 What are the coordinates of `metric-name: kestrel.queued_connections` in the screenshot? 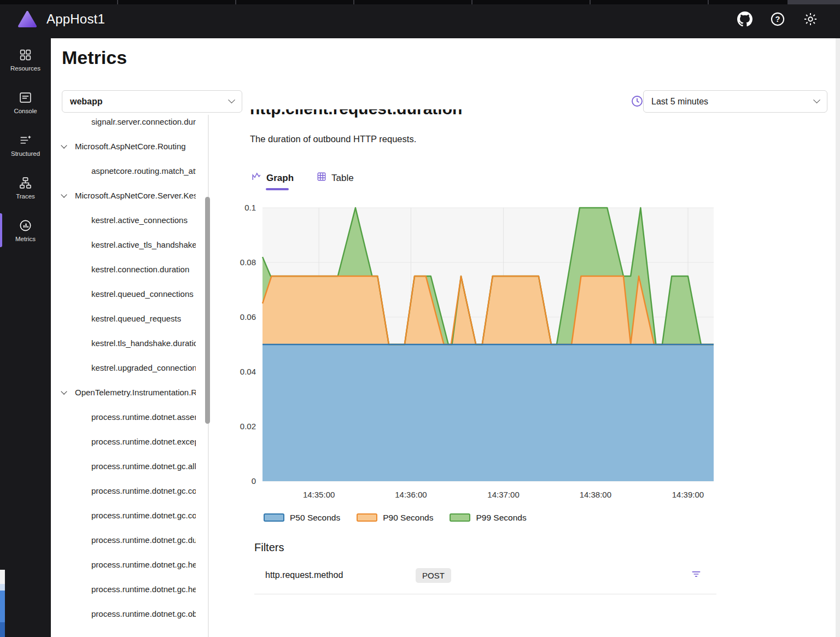 It's located at (142, 294).